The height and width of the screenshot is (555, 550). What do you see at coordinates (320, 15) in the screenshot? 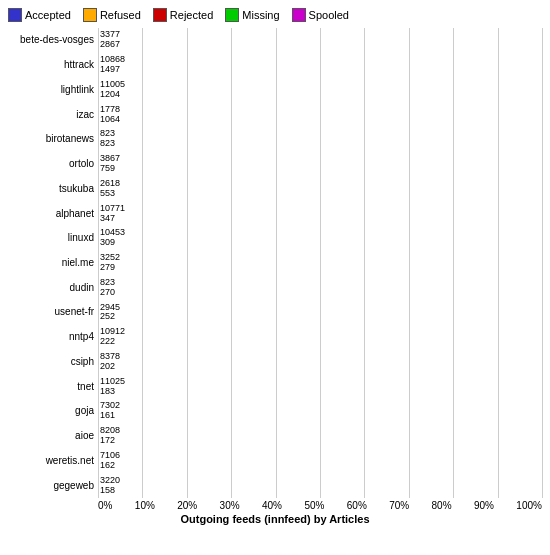
I see `legend-item-spooled: Spooled` at bounding box center [320, 15].